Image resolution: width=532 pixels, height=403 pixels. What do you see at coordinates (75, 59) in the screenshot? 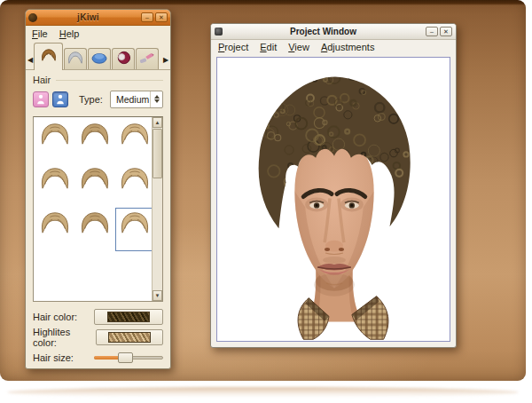
I see `tab-gray-hair` at bounding box center [75, 59].